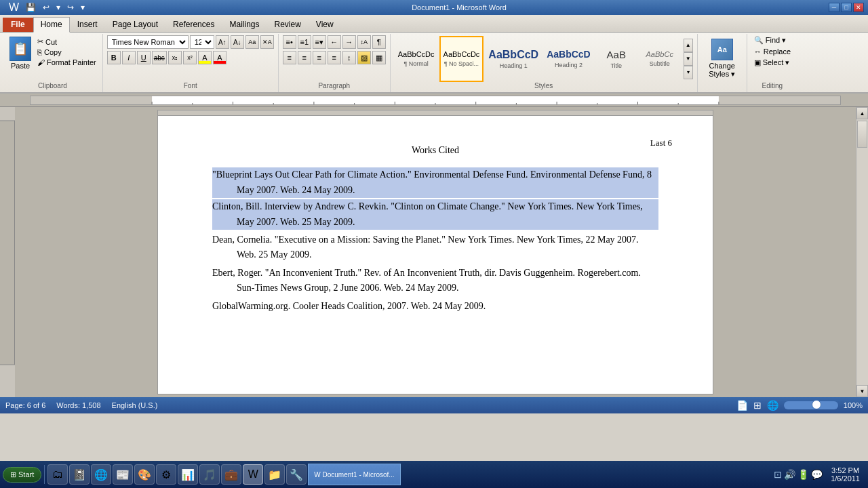 The width and height of the screenshot is (868, 488). Describe the element at coordinates (435, 281) in the screenshot. I see `citation-4: Ebert, Roger. "An Inconvenient Truth." R…` at that location.